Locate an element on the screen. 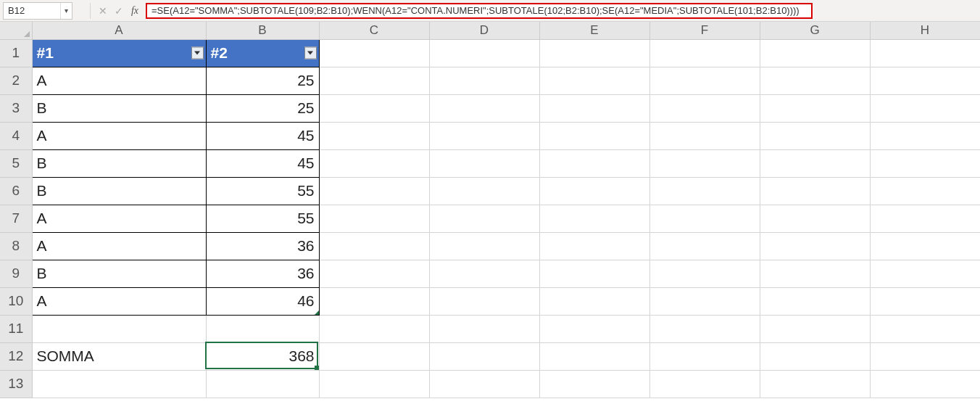 The height and width of the screenshot is (420, 980). col-header: E is located at coordinates (594, 30).